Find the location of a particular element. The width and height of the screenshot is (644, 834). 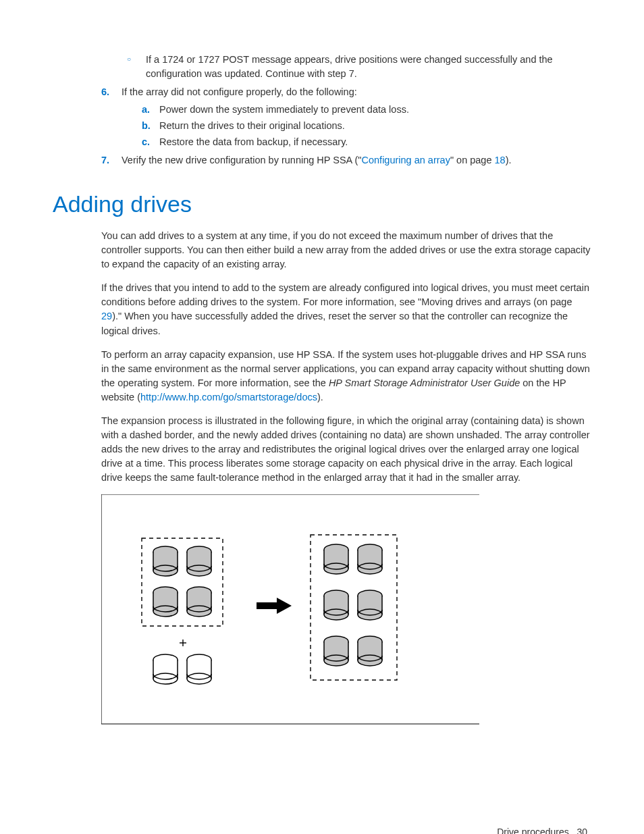

substep-text: Return the drives to their original loca… is located at coordinates (252, 126).